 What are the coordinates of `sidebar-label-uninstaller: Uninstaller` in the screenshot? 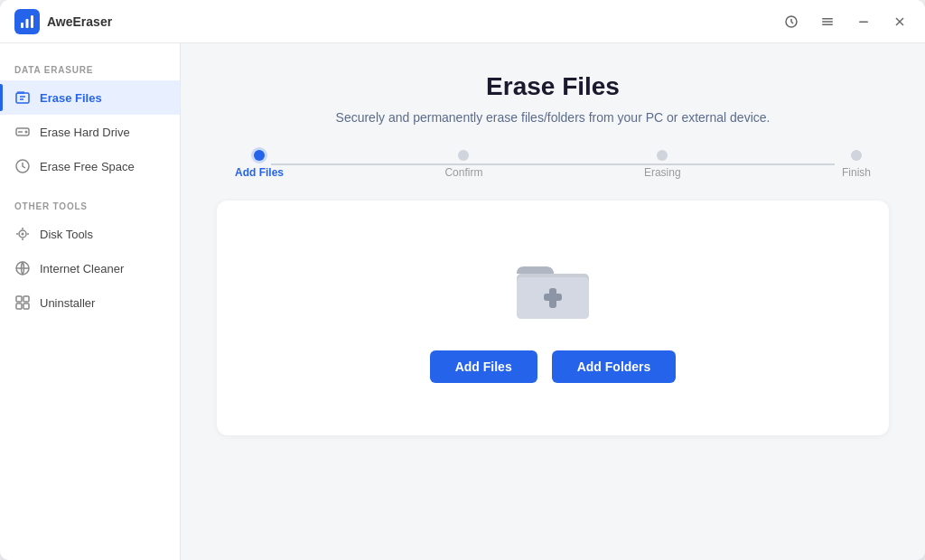 It's located at (67, 303).